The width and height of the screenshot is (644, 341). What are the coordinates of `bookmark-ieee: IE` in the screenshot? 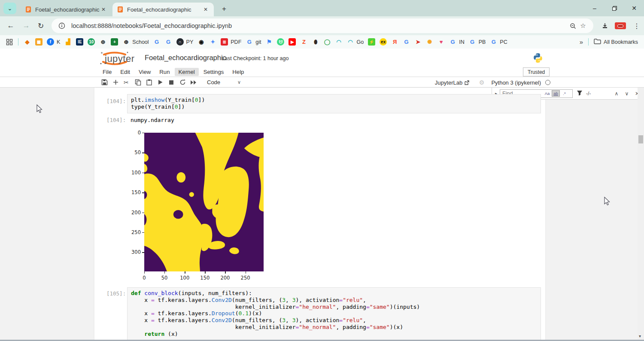 It's located at (80, 42).